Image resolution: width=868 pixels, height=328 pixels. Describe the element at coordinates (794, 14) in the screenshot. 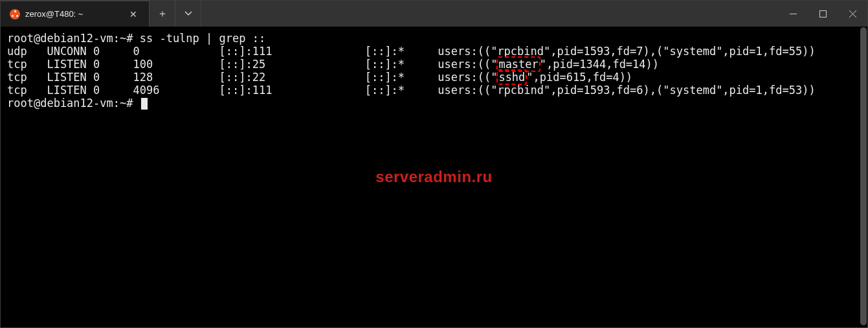

I see `minimize-icon` at that location.